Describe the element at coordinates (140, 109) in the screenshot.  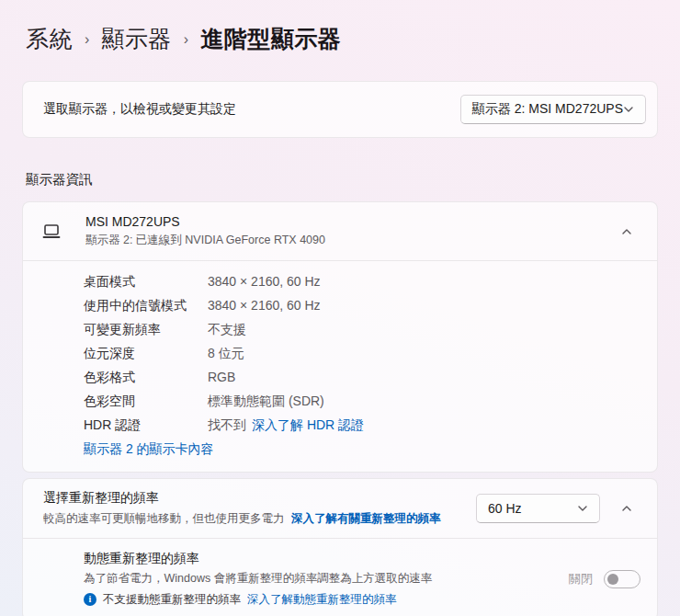
I see `select-display-label: 選取顯示器，以檢視或變更其設定` at that location.